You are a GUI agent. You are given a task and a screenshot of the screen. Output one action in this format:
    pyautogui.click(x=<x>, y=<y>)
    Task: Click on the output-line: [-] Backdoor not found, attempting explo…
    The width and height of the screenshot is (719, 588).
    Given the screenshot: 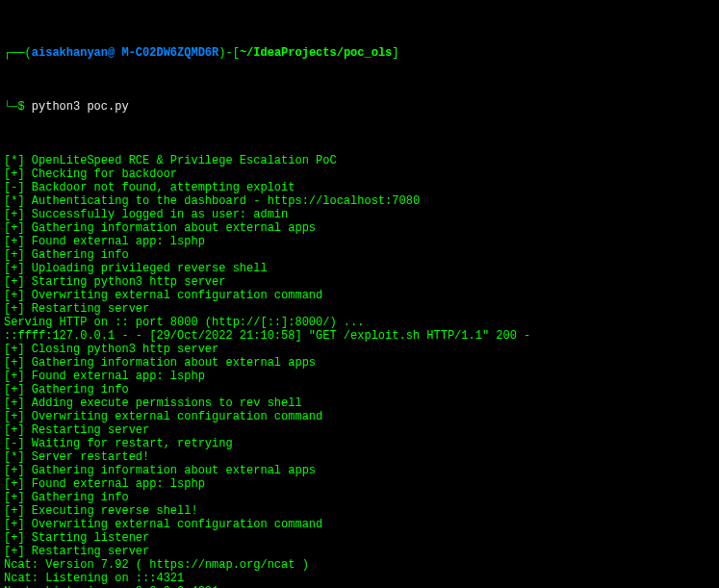 What is the action you would take?
    pyautogui.click(x=360, y=188)
    